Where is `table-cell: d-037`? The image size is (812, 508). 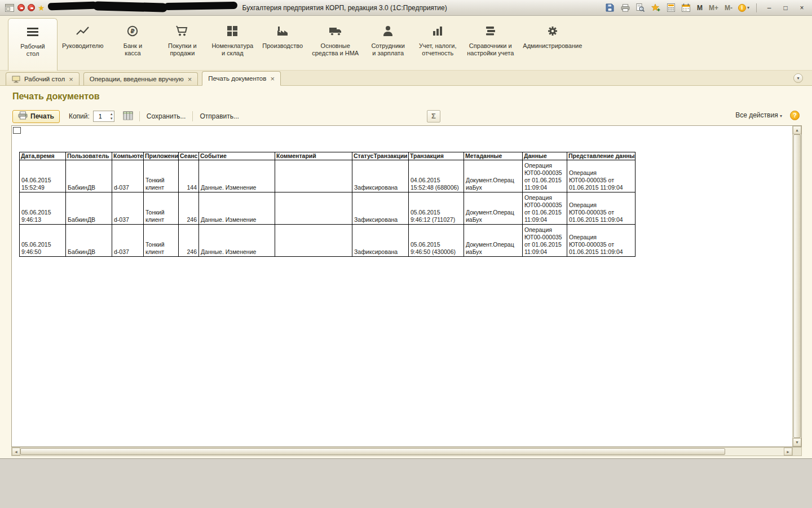 table-cell: d-037 is located at coordinates (128, 176).